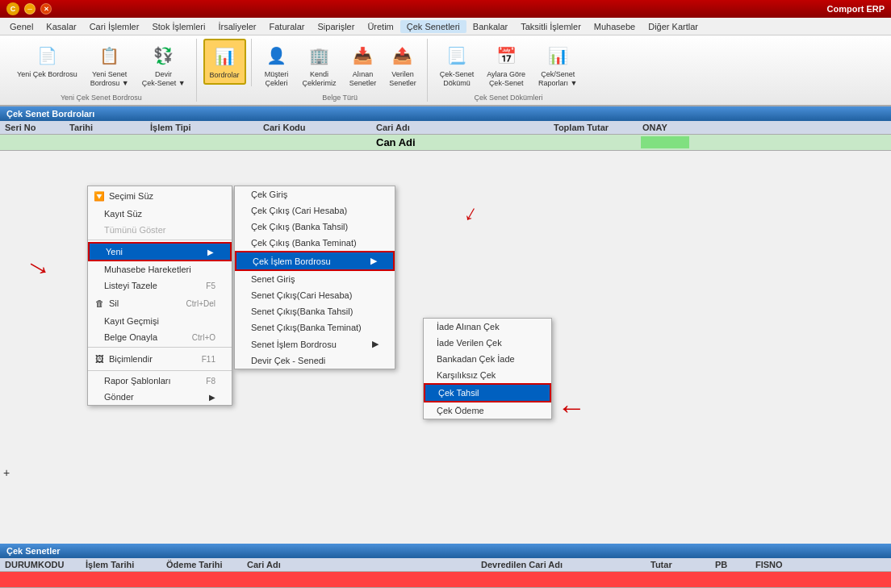 The width and height of the screenshot is (891, 588). I want to click on yeni-arrow: ▶, so click(211, 252).